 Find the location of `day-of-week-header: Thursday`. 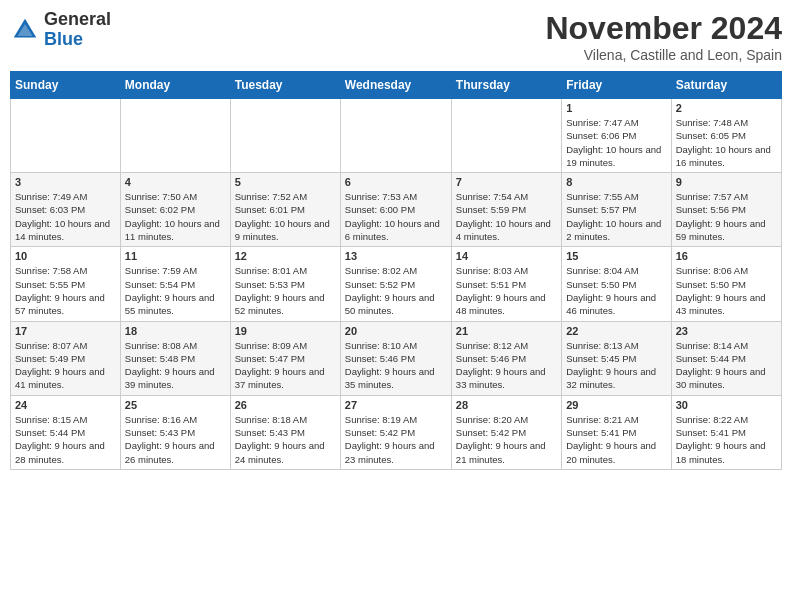

day-of-week-header: Thursday is located at coordinates (506, 86).